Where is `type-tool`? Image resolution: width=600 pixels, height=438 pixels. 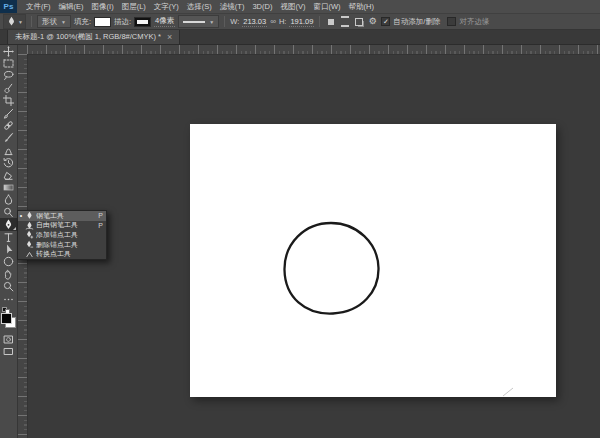
type-tool is located at coordinates (8, 237).